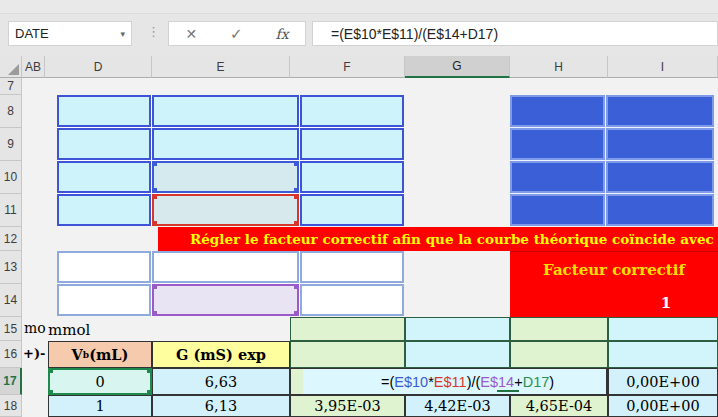 The image size is (718, 417). I want to click on cell-cb-unit, so click(352, 111).